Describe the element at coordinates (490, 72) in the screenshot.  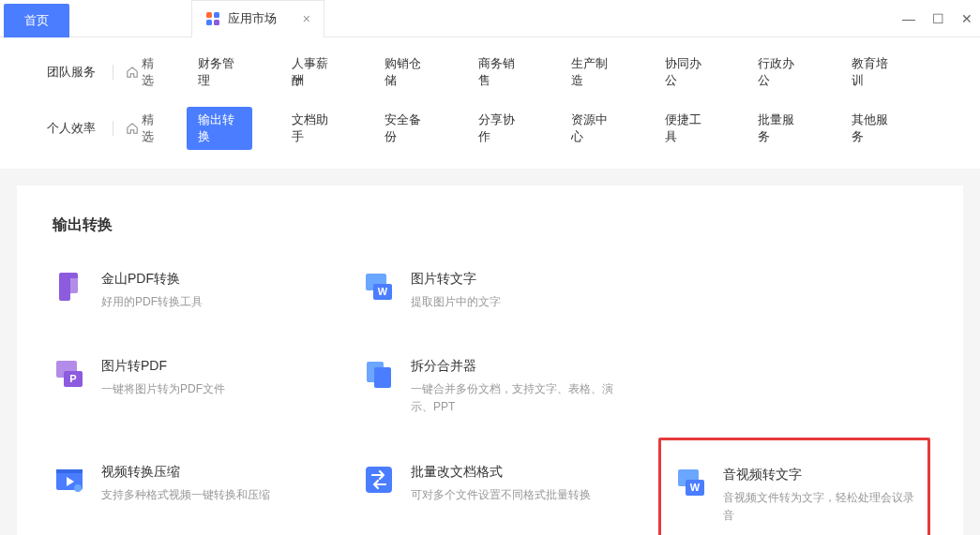
I see `nav-row-team: 团队服务 精选 财务管理 人事薪酬 购销仓储 商务销售 生产制造 协同办公 行政…` at that location.